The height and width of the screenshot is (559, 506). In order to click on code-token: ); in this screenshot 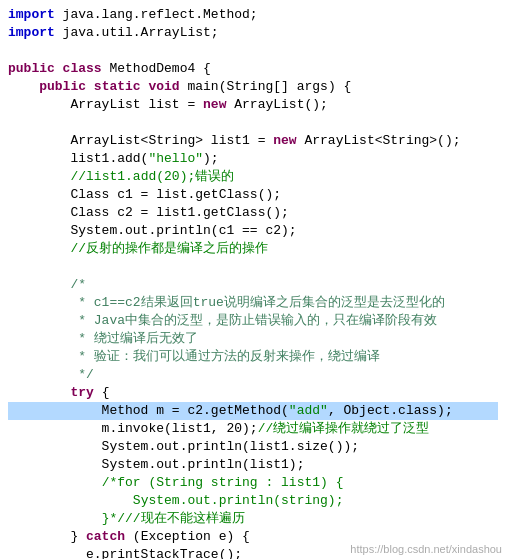, I will do `click(211, 159)`.